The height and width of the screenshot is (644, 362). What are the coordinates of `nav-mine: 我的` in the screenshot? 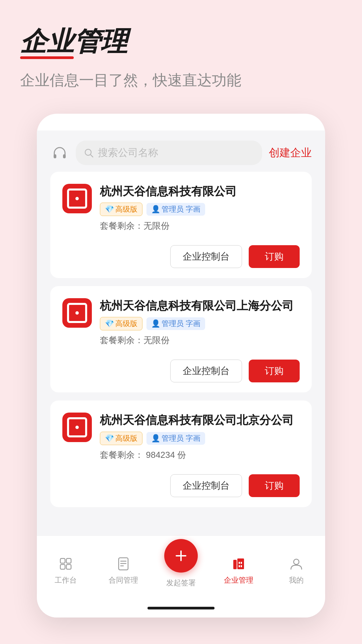 It's located at (296, 570).